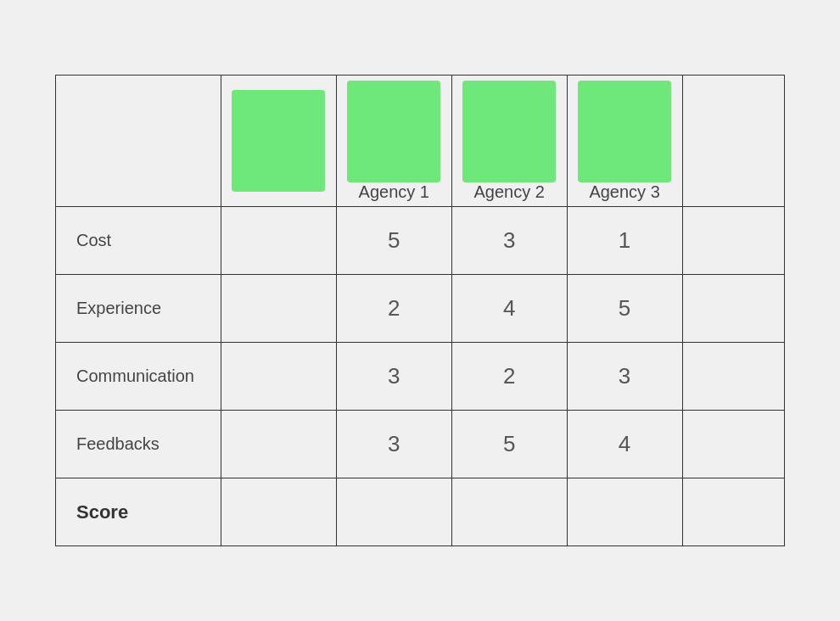 The height and width of the screenshot is (621, 840). What do you see at coordinates (139, 377) in the screenshot?
I see `communication-criteria: Communication` at bounding box center [139, 377].